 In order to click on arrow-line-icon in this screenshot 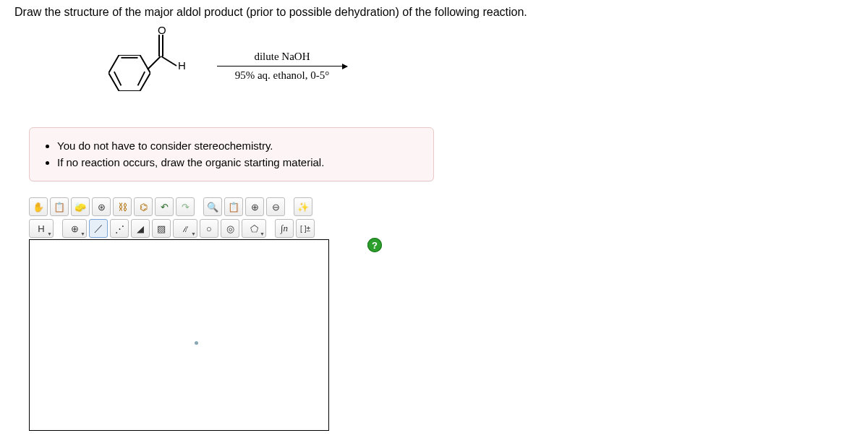, I will do `click(282, 67)`.